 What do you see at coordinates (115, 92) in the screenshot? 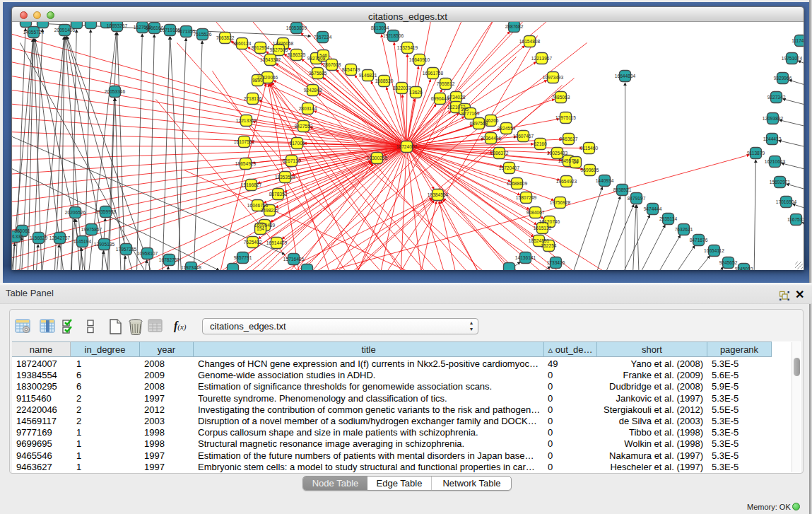
I see `svg-text: 20053346` at bounding box center [115, 92].